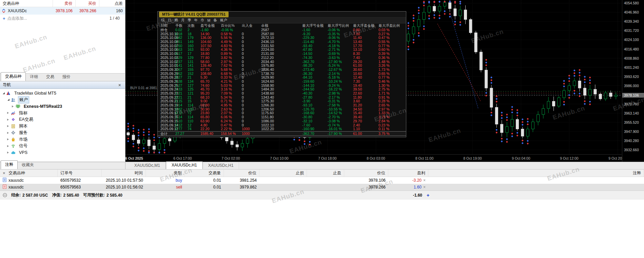  What do you see at coordinates (9, 93) in the screenshot?
I see `mt5-logo-icon` at bounding box center [9, 93].